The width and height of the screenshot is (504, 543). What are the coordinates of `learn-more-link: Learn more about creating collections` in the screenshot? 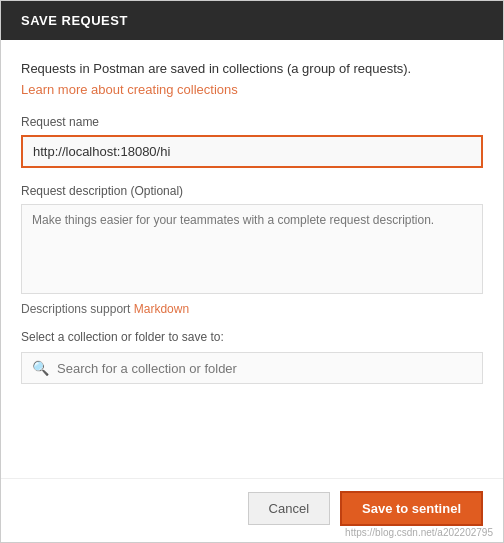 It's located at (252, 90).